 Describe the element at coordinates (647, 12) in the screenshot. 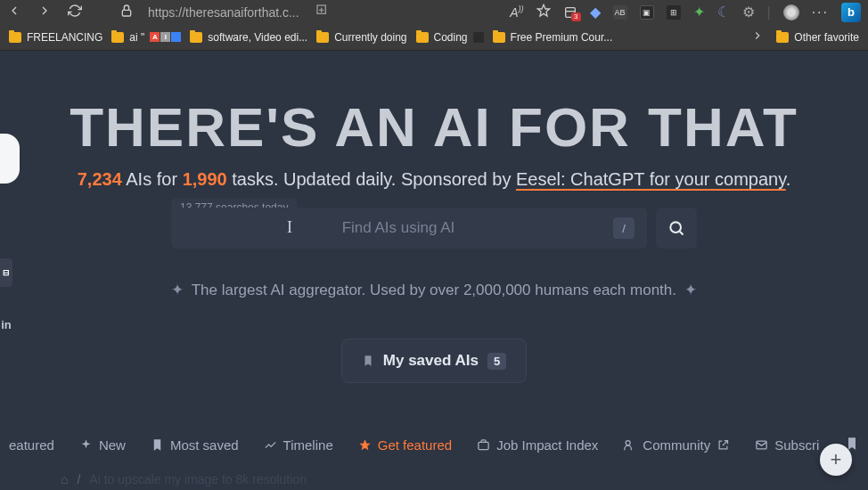

I see `ext-icon-1: ▣` at that location.